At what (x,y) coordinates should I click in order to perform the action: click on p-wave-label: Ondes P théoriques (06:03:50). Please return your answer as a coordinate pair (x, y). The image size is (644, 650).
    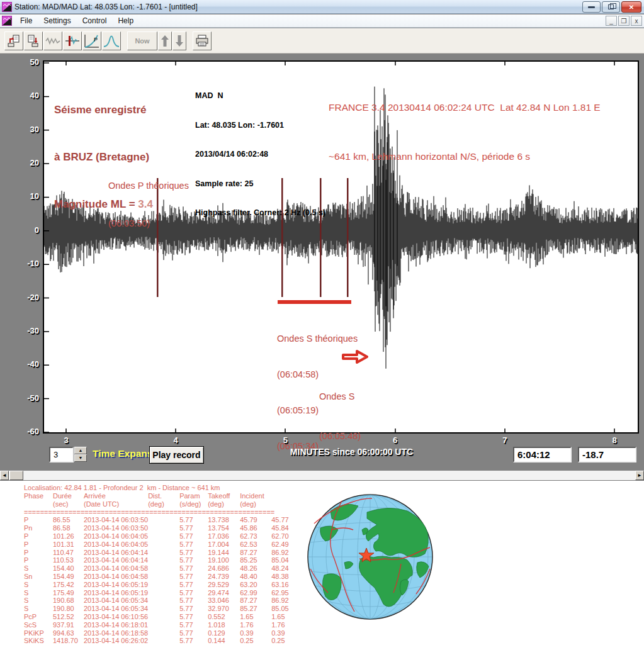
    Looking at the image, I should click on (149, 205).